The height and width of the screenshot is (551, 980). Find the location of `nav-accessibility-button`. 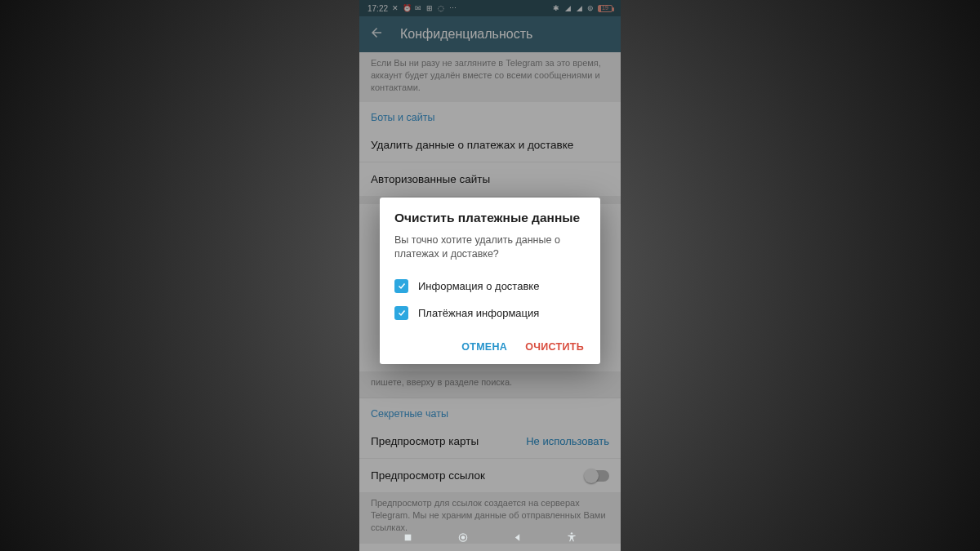

nav-accessibility-button is located at coordinates (572, 537).